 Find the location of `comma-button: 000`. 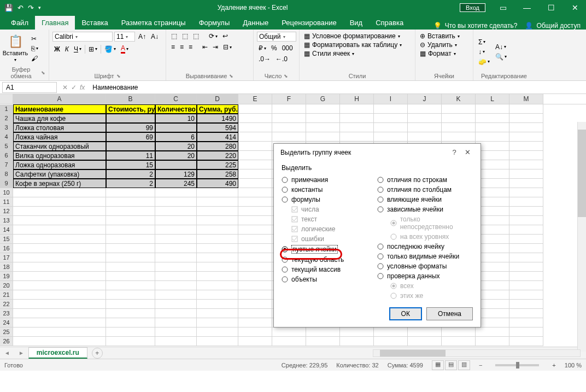

comma-button: 000 is located at coordinates (288, 48).